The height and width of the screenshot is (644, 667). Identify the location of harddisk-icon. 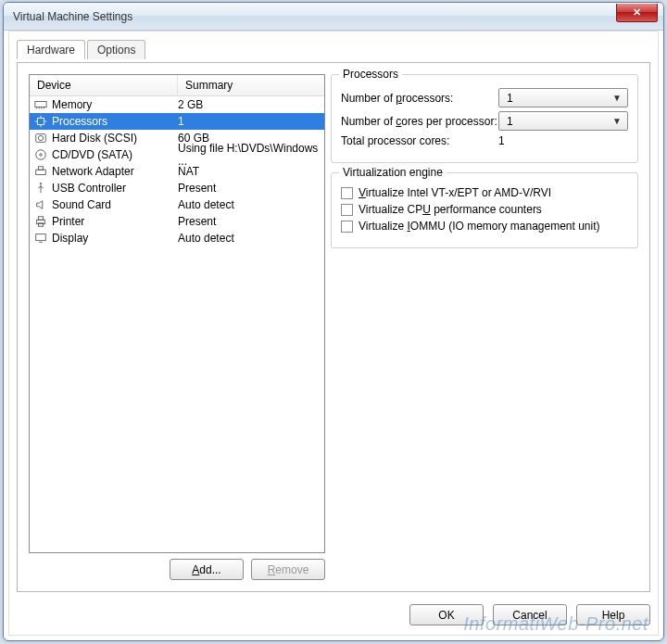
(41, 138).